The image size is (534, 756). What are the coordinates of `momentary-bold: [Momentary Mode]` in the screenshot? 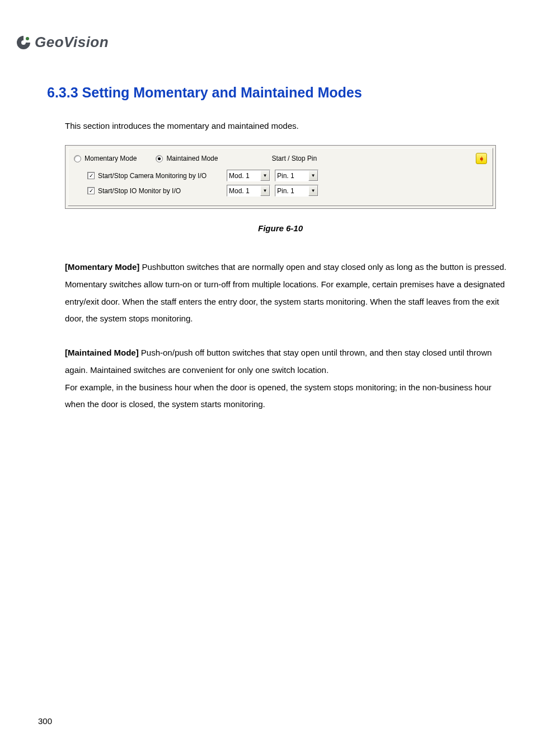 It's located at (102, 267).